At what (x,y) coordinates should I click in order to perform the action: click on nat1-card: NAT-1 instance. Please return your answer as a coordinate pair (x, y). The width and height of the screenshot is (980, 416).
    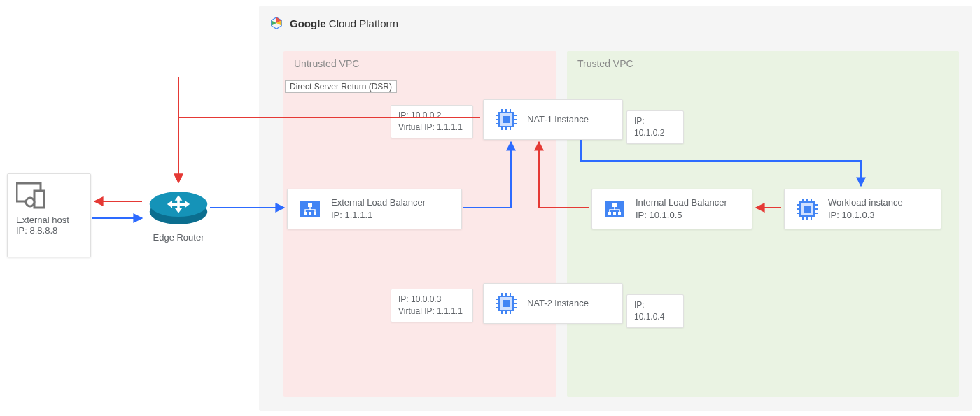
    Looking at the image, I should click on (553, 120).